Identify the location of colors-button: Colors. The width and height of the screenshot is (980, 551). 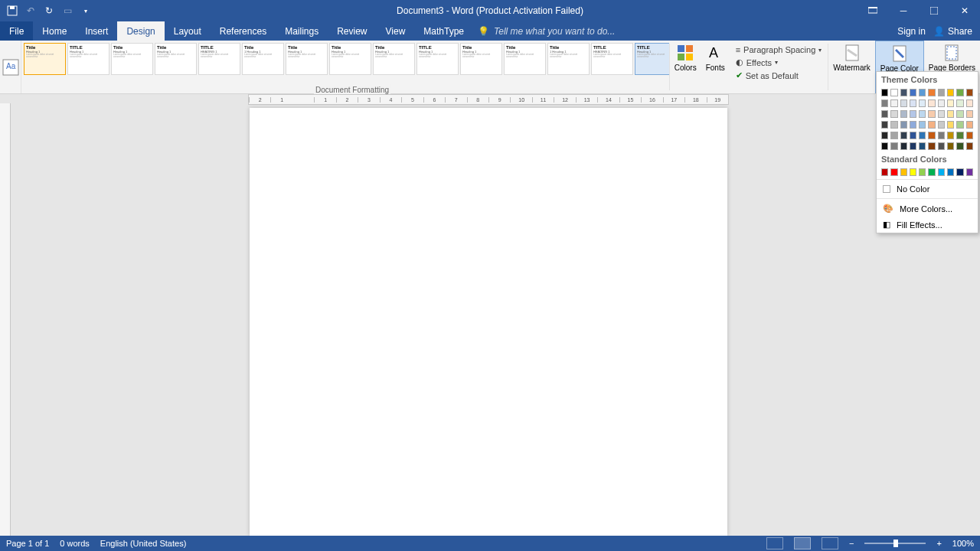
(686, 67).